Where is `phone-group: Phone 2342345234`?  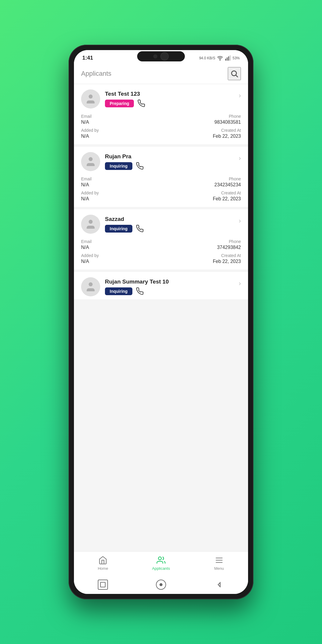
phone-group: Phone 2342345234 is located at coordinates (201, 182).